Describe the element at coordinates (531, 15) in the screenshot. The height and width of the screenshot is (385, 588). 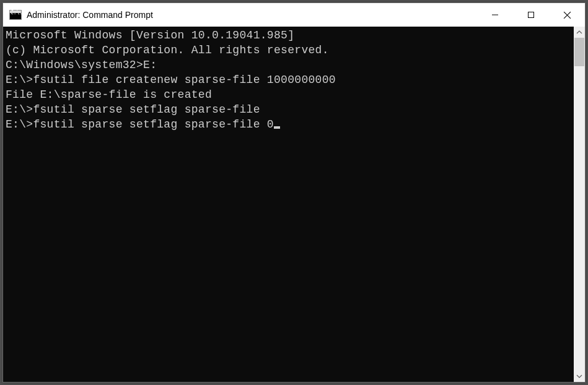
I see `window-controls` at that location.